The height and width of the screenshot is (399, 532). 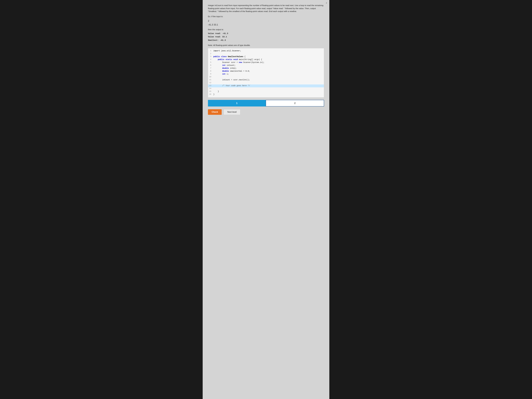 I want to click on line-number: 4, so click(x=211, y=59).